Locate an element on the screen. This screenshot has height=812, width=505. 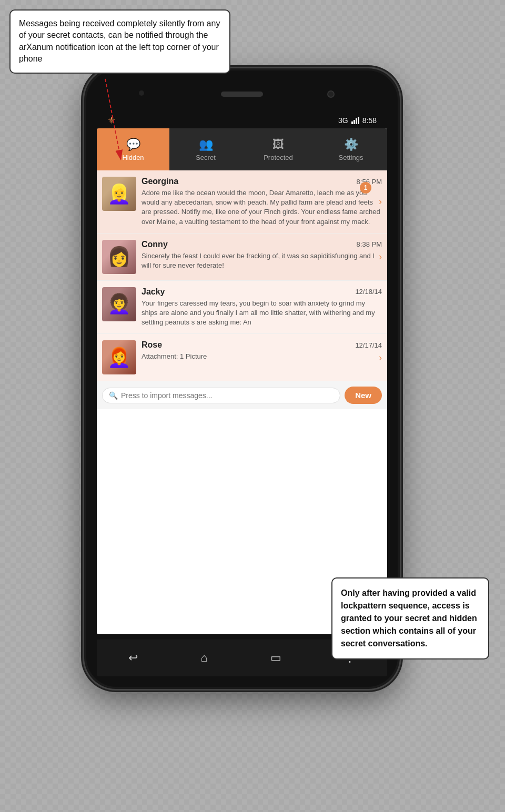
new-button: New is located at coordinates (363, 395).